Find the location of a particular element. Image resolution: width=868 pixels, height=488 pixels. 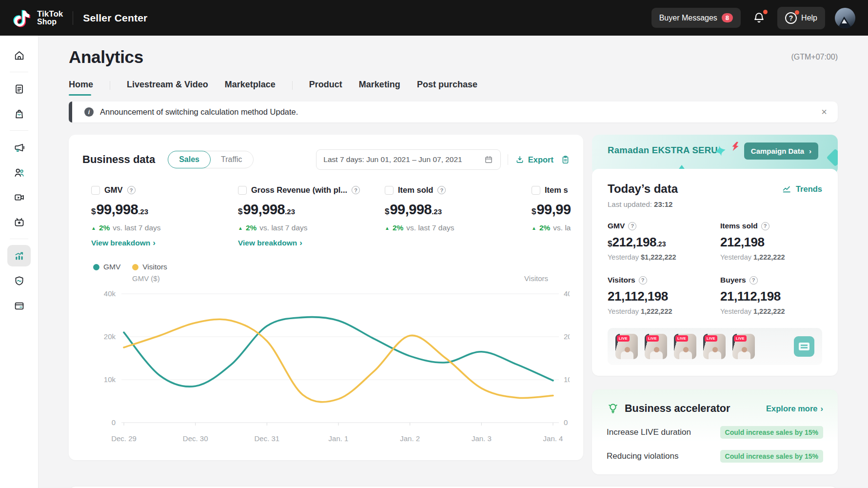

legend-visitors: Visitors is located at coordinates (150, 267).